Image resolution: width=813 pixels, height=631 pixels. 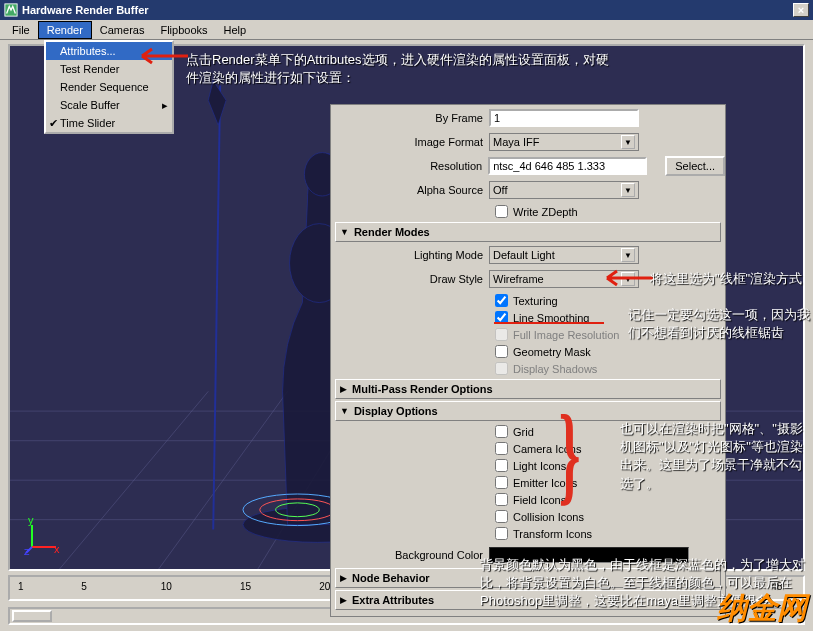 What do you see at coordinates (184, 30) in the screenshot?
I see `menu-flipbooks: Flipbooks` at bounding box center [184, 30].